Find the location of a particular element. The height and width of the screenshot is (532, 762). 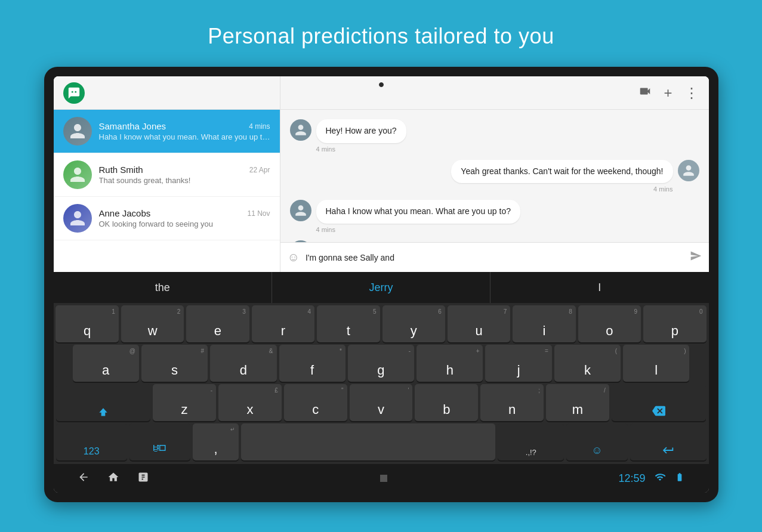

nav-right-status: 12:59 is located at coordinates (652, 478).